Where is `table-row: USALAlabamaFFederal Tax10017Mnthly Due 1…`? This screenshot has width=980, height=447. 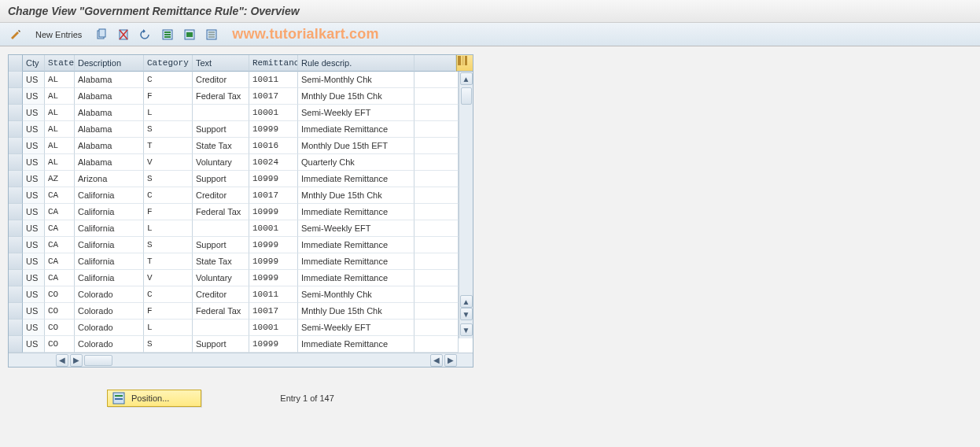
table-row: USALAlabamaFFederal Tax10017Mnthly Due 1… is located at coordinates (234, 96).